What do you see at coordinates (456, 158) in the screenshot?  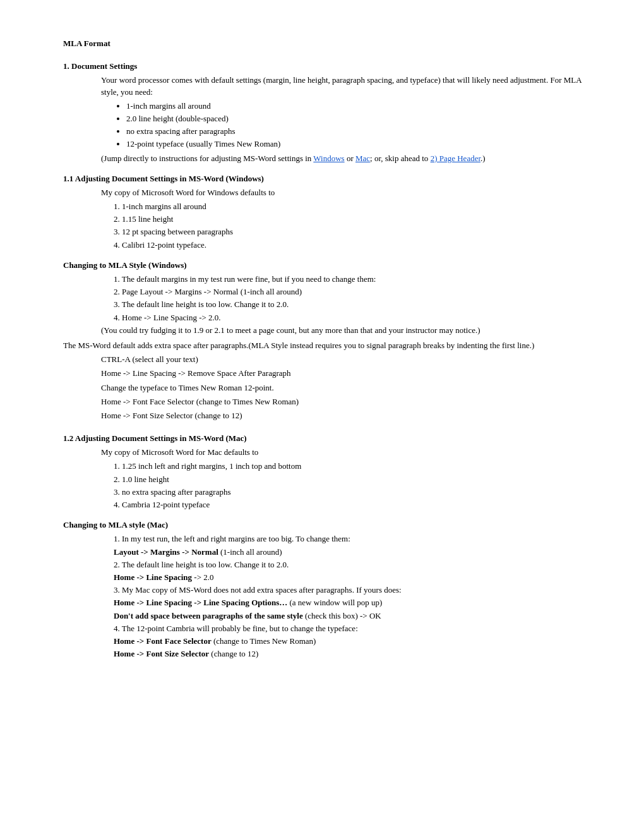 I see `page-header-link: 2) Page Header` at bounding box center [456, 158].